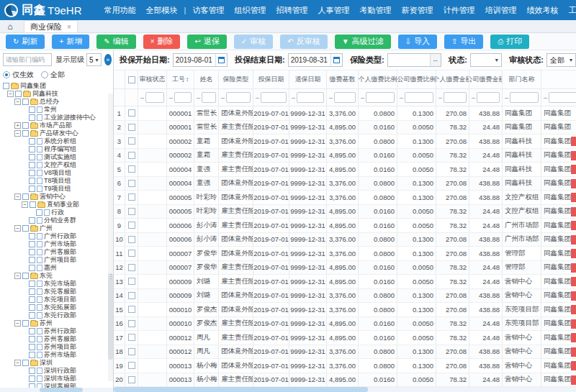 This screenshot has width=576, height=392. Describe the element at coordinates (292, 10) in the screenshot. I see `menu-item-招聘管理: 招聘管理` at that location.